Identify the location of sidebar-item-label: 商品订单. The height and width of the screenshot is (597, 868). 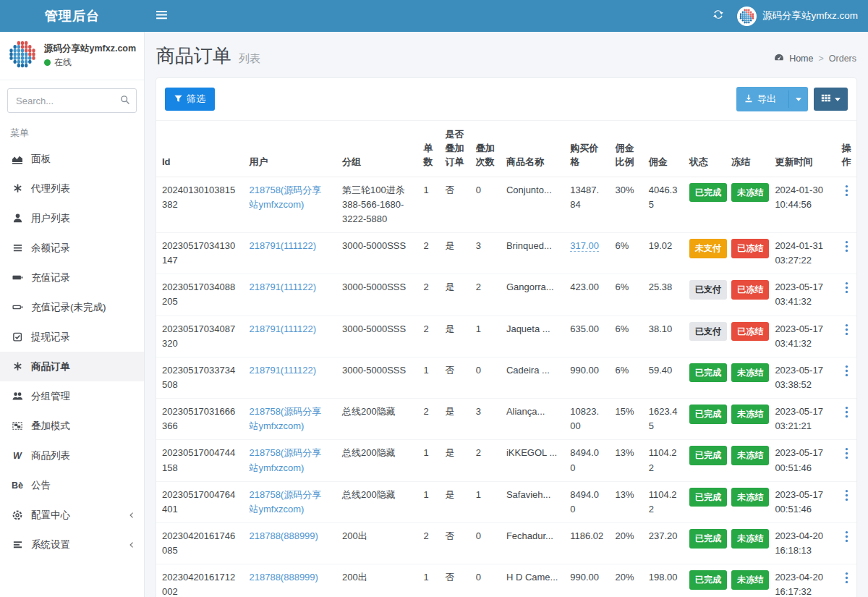
(51, 367).